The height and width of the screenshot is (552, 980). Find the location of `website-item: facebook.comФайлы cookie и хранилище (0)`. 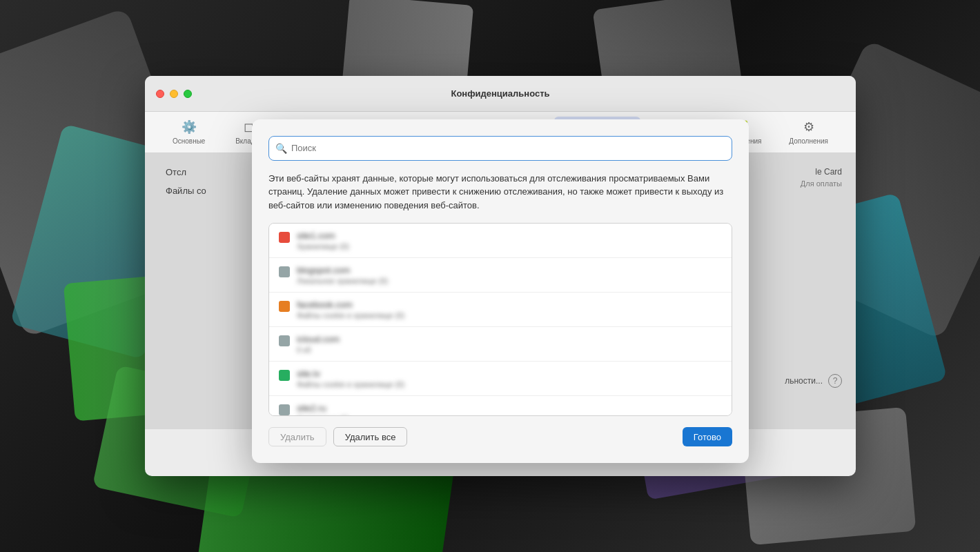

website-item: facebook.comФайлы cookie и хранилище (0) is located at coordinates (500, 310).